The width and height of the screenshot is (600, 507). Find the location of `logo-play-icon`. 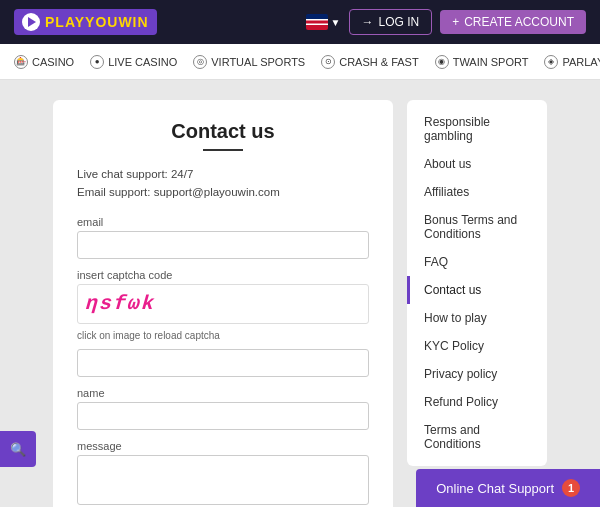

logo-play-icon is located at coordinates (31, 22).